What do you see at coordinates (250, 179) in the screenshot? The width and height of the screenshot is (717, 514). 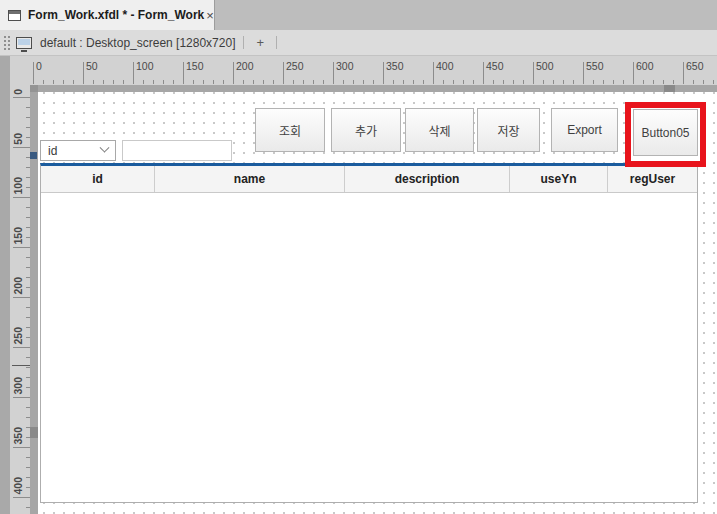 I see `grid-header-name: name` at bounding box center [250, 179].